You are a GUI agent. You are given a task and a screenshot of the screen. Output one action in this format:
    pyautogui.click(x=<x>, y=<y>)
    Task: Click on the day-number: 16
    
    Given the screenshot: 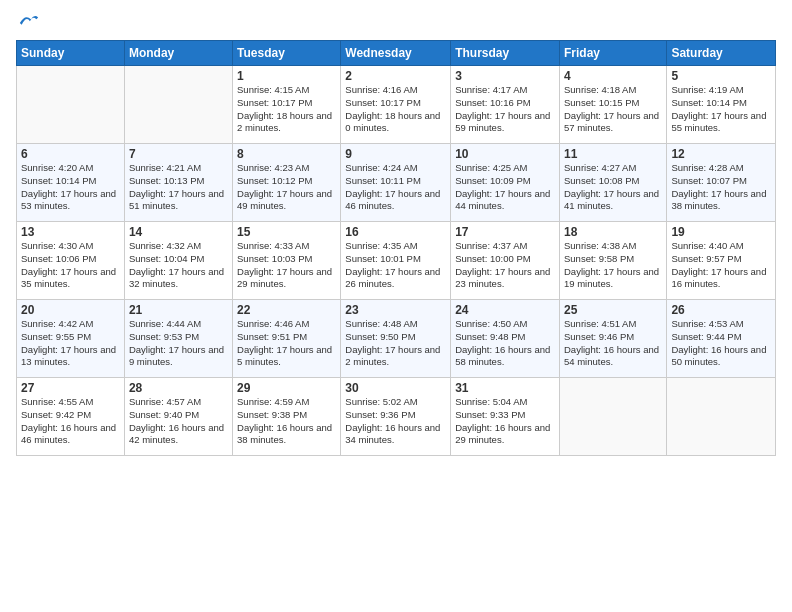 What is the action you would take?
    pyautogui.click(x=396, y=232)
    